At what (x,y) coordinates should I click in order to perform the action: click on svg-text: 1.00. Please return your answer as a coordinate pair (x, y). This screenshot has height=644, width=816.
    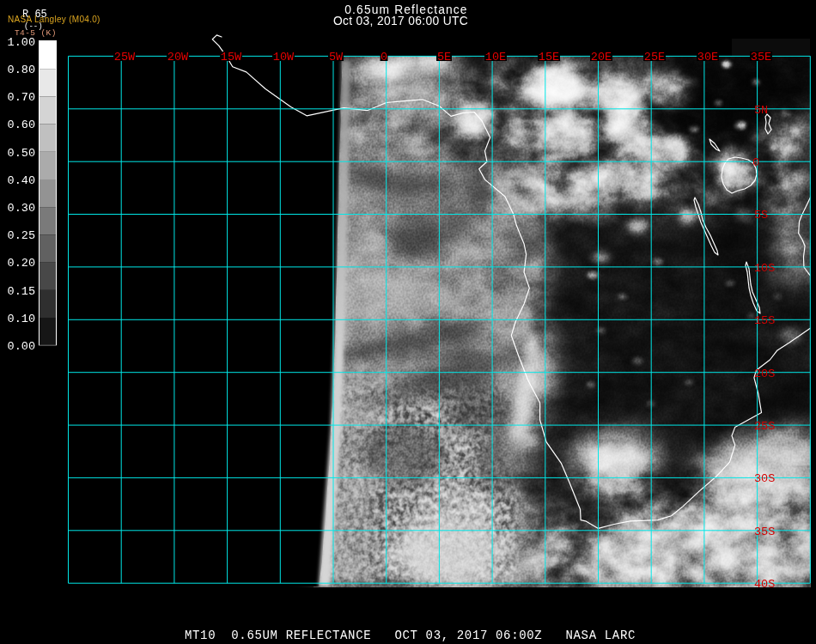
    Looking at the image, I should click on (21, 43).